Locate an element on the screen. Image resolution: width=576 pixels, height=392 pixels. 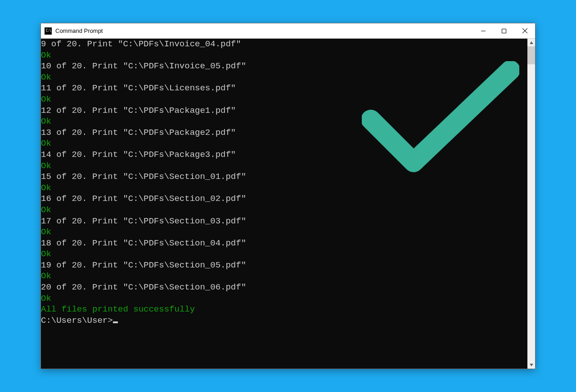
titlebar: C:\ Command Prompt is located at coordinates (288, 31).